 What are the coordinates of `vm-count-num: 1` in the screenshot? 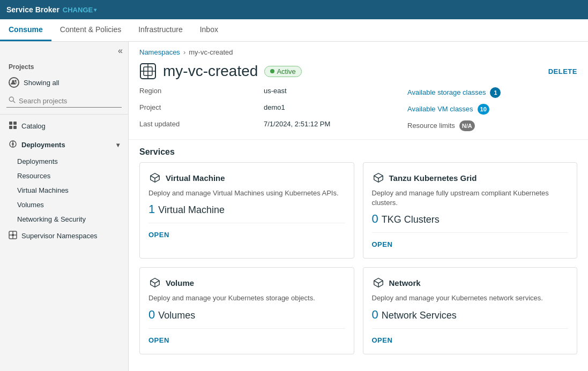 It's located at (152, 209).